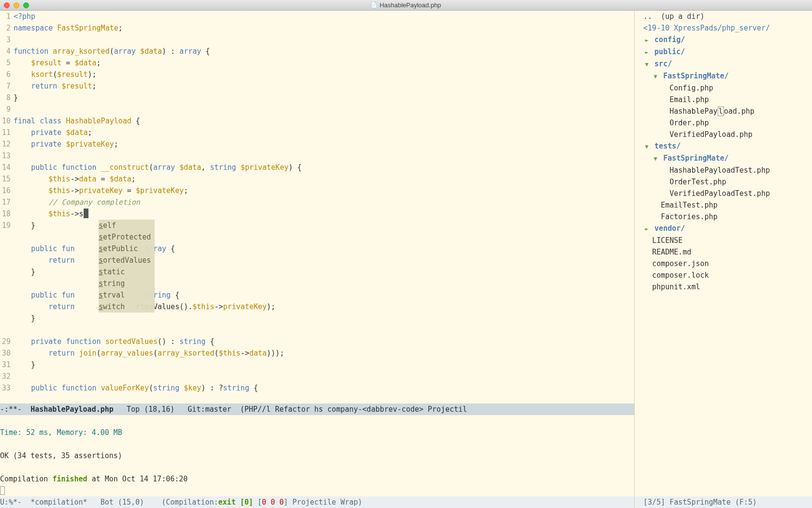 Image resolution: width=812 pixels, height=508 pixels. Describe the element at coordinates (723, 16) in the screenshot. I see `dired-up: .. (up a dir)` at that location.